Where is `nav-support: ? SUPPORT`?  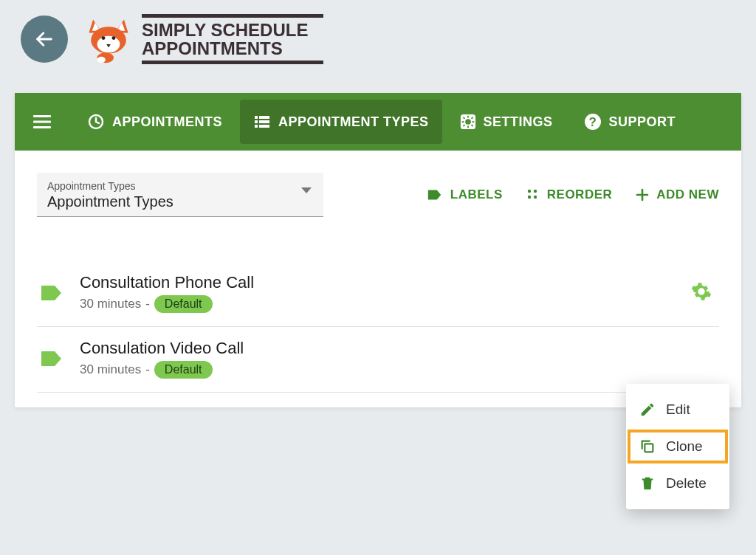
nav-support: ? SUPPORT is located at coordinates (630, 122).